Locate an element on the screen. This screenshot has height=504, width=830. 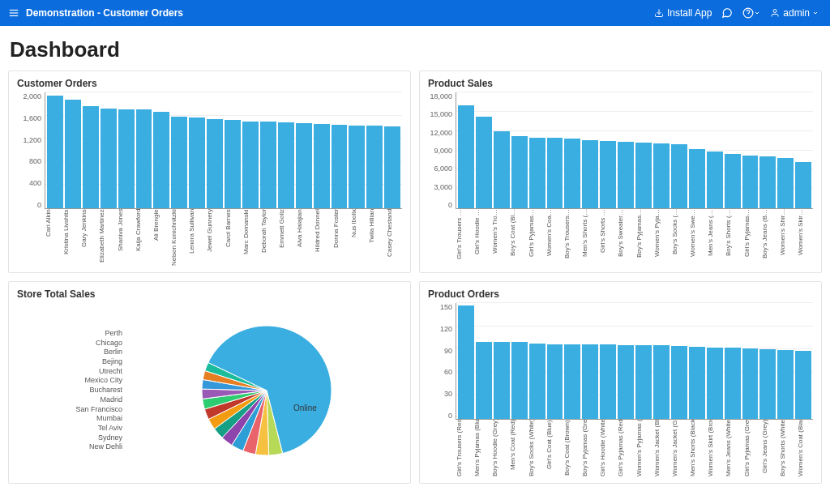
legend-item: New Dehli is located at coordinates (70, 447).